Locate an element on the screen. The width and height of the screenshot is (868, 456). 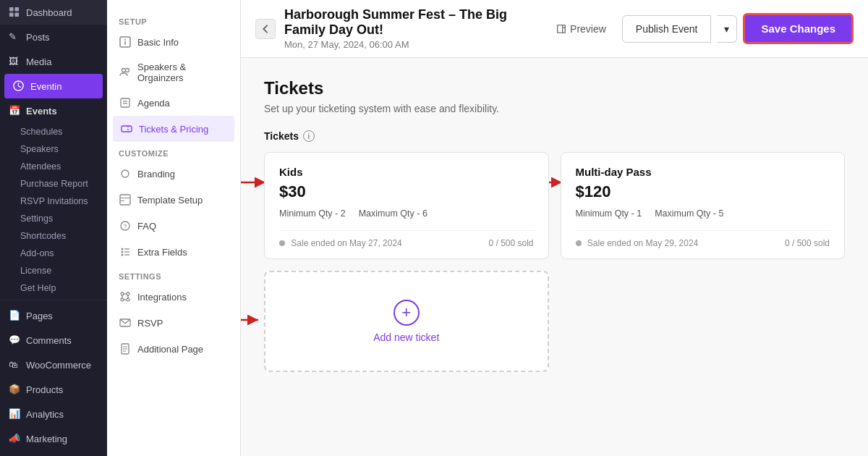
analytics-icon: 📊 is located at coordinates (14, 414).